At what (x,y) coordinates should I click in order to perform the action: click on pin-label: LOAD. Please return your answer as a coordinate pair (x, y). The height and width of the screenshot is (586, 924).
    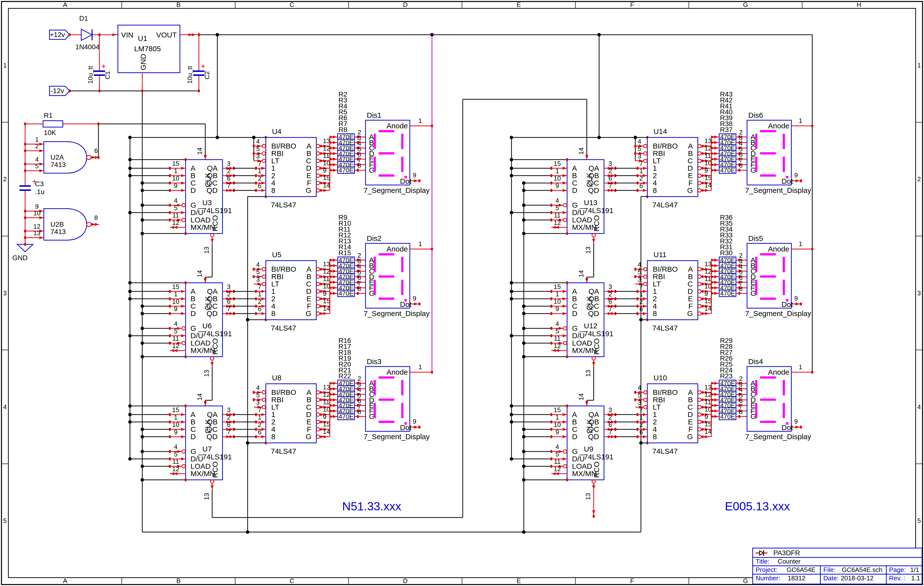
    Looking at the image, I should click on (200, 466).